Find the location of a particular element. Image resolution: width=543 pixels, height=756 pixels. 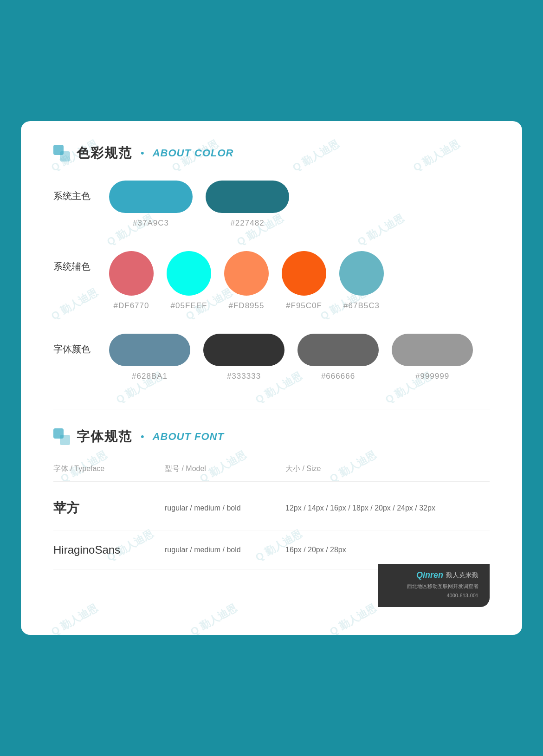

font-hex-4: #999999 is located at coordinates (433, 376).